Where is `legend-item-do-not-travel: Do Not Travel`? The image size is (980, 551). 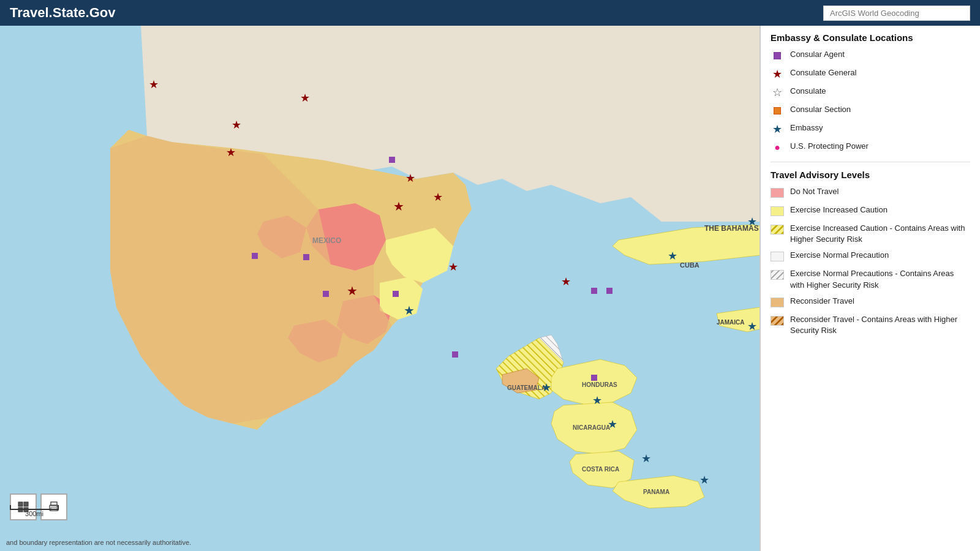
legend-item-do-not-travel: Do Not Travel is located at coordinates (870, 193).